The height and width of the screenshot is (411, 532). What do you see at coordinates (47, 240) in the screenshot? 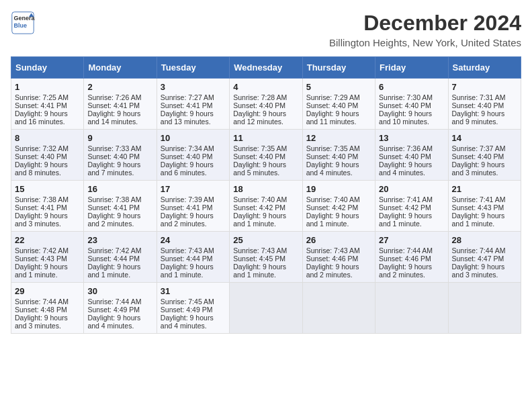
I see `day-number: 22` at bounding box center [47, 240].